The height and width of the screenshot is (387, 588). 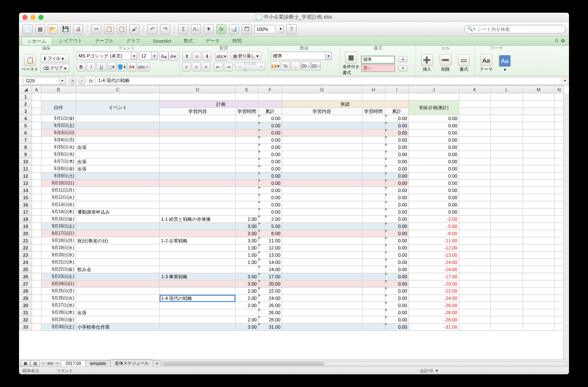 I want to click on column-headers: ◢ ABCDEFGHIJKLMN, so click(x=291, y=90).